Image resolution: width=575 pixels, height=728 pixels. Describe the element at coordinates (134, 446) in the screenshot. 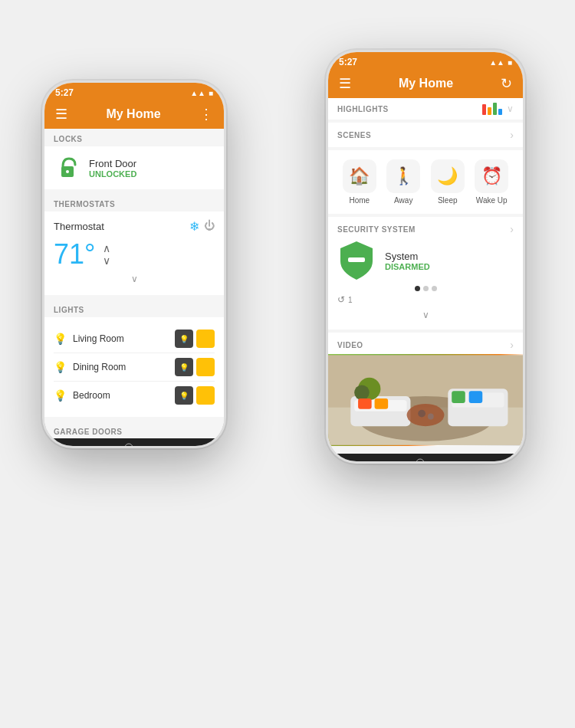

I see `alarm-logo: powered by A ALARM.COM` at that location.